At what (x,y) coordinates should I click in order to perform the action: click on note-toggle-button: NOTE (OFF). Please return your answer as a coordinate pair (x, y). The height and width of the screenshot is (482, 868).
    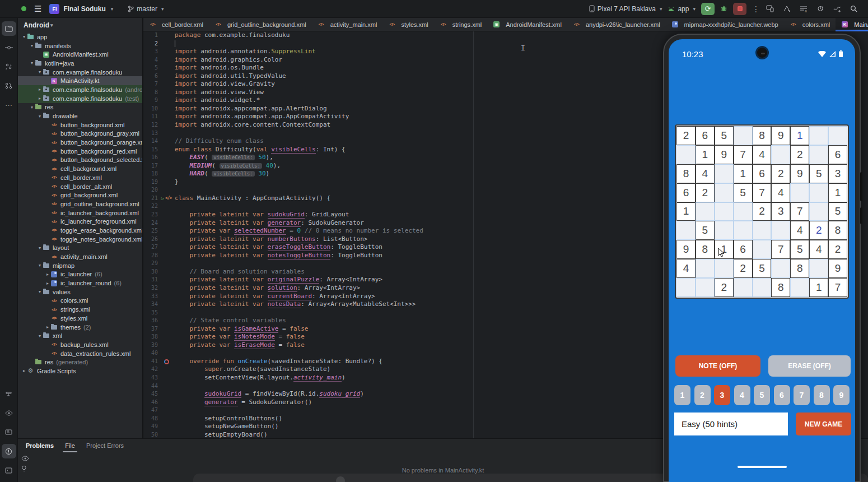
    Looking at the image, I should click on (718, 366).